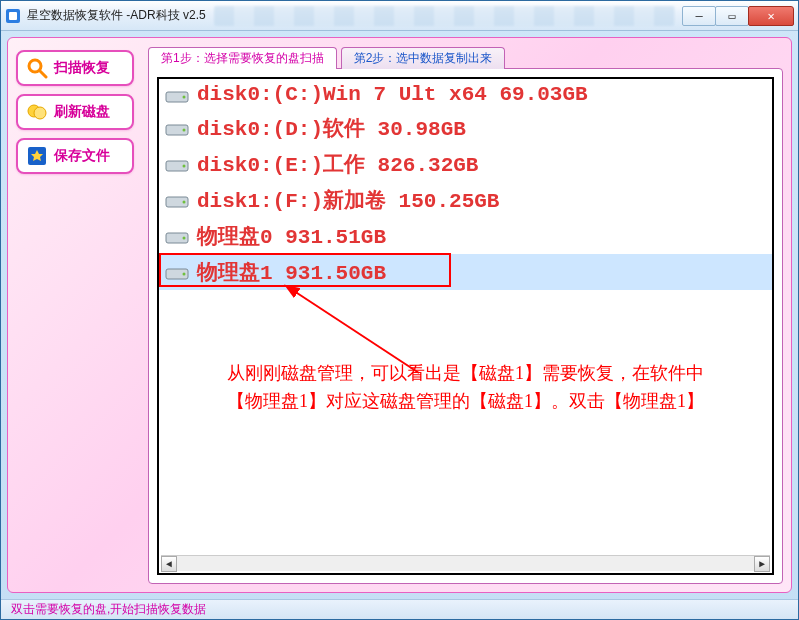  What do you see at coordinates (37, 112) in the screenshot?
I see `refresh-icon` at bounding box center [37, 112].